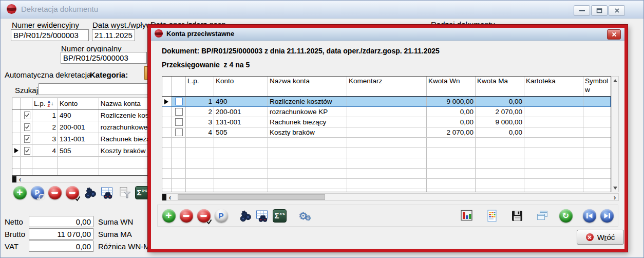  Describe the element at coordinates (124, 25) in the screenshot. I see `data-wyst-label: Data wyst./wpływu` at that location.